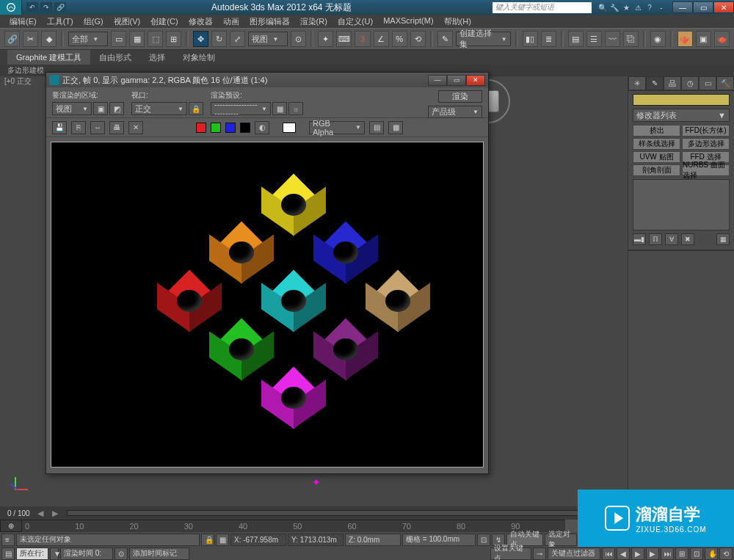  What do you see at coordinates (59, 128) in the screenshot?
I see `save-image-icon: 💾` at bounding box center [59, 128].